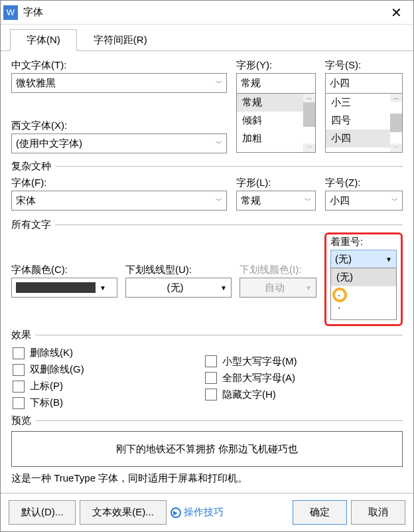  I want to click on size-input-value: 小四, so click(340, 84).